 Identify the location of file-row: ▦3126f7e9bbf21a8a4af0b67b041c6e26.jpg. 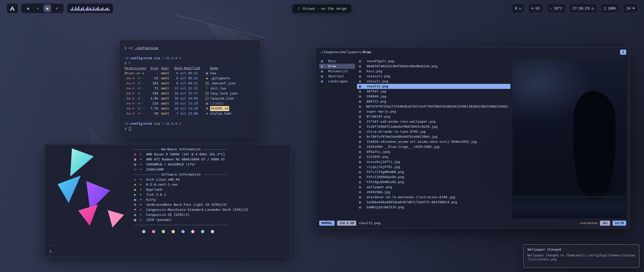
(434, 127).